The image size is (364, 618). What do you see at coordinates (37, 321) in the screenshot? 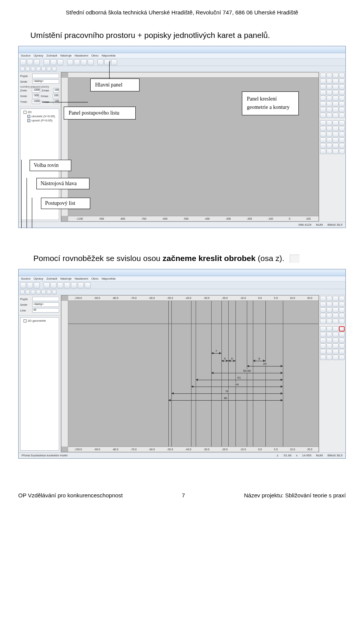
I see `tree-node: 2D geometrie` at bounding box center [37, 321].